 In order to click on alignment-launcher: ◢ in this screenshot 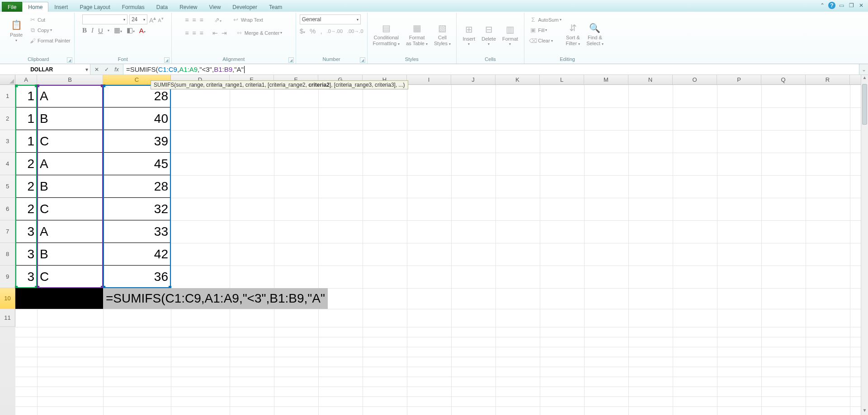, I will do `click(291, 60)`.